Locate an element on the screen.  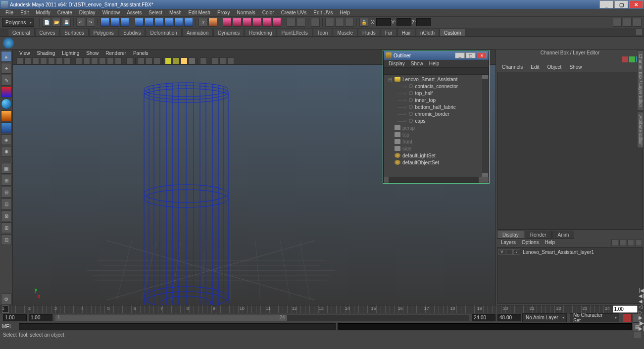
vp-menu-shading: Shading is located at coordinates (47, 53).